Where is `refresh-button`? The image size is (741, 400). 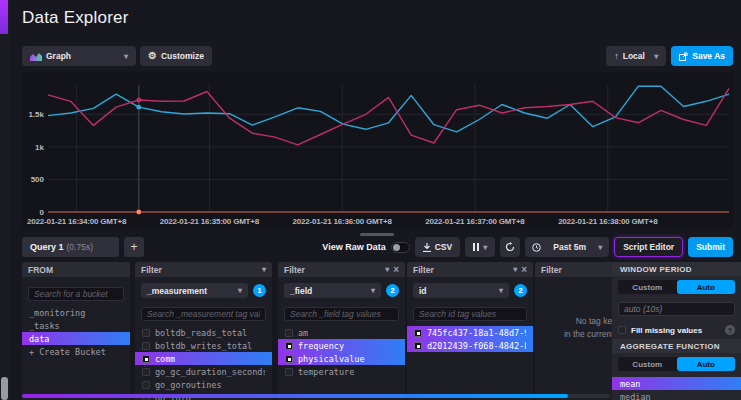 refresh-button is located at coordinates (510, 247).